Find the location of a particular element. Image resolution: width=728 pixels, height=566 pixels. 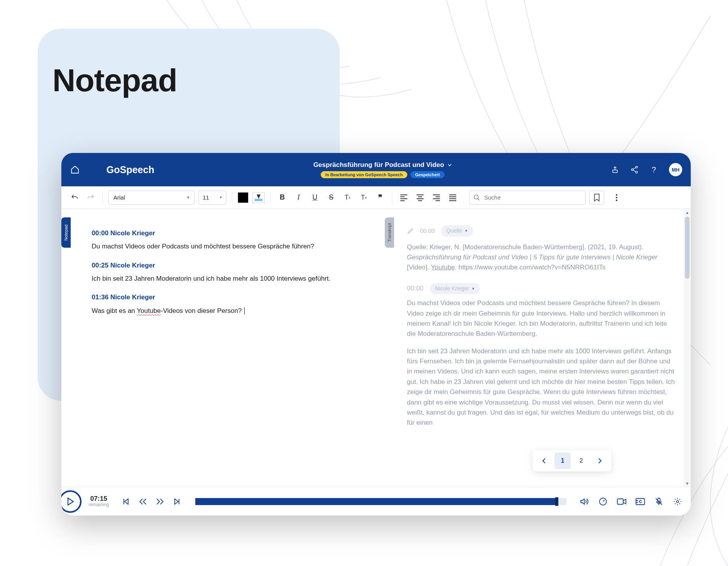

avatar: MH is located at coordinates (676, 170).